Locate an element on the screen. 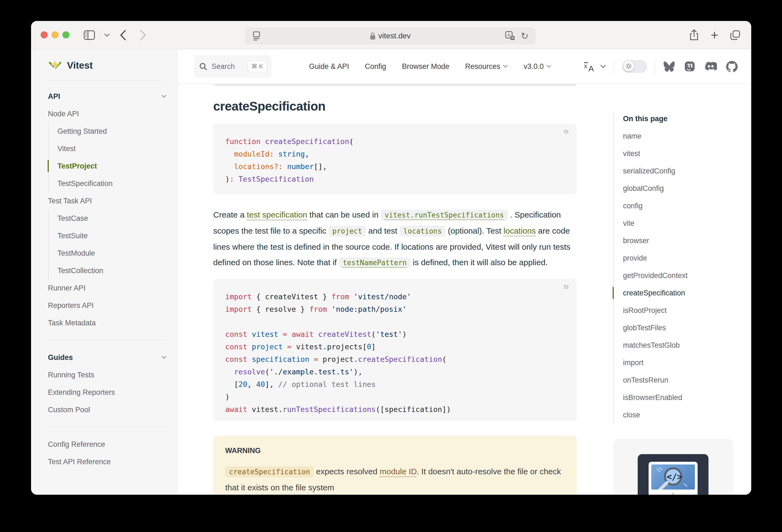  address-bar: vitest.dev A ↻ is located at coordinates (390, 36).